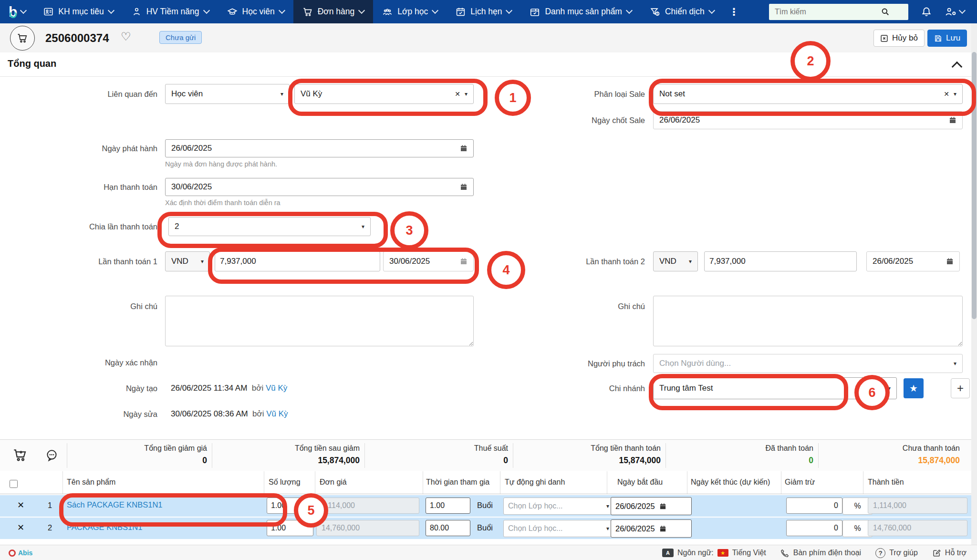  What do you see at coordinates (320, 148) in the screenshot?
I see `issue-date-input: 26/06/2025` at bounding box center [320, 148].